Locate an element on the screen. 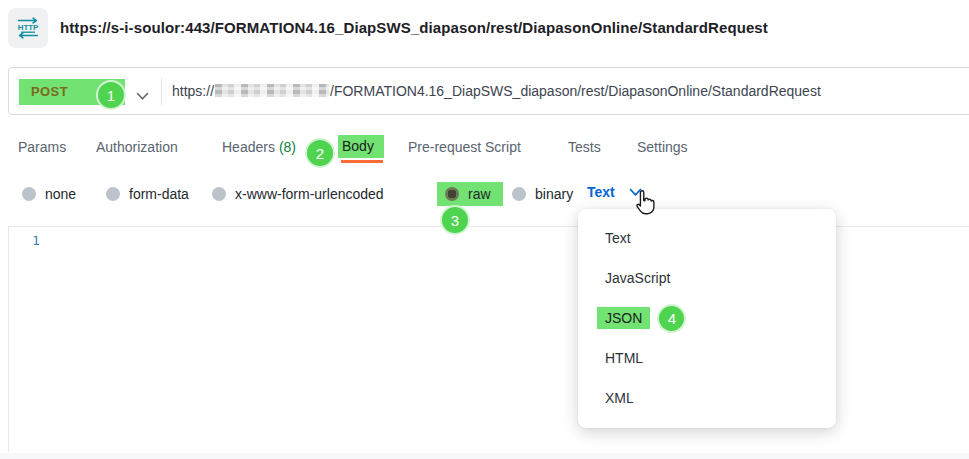 The width and height of the screenshot is (969, 459). mode-binary-label: binary is located at coordinates (554, 194).